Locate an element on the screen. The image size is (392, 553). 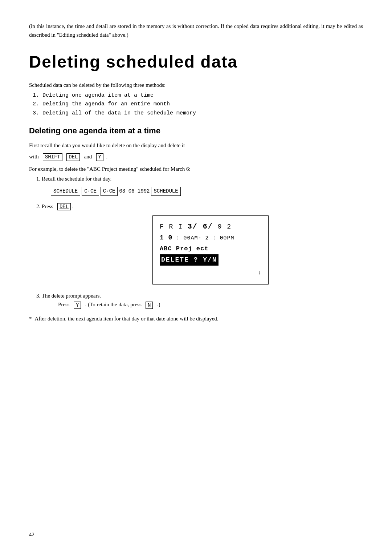
y-key-2: Y is located at coordinates (77, 305).